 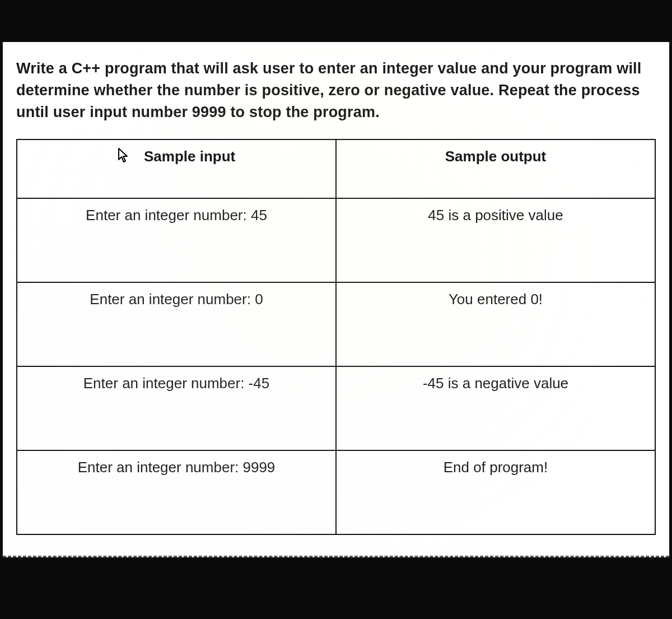 I want to click on sep1: ,, so click(x=324, y=90).